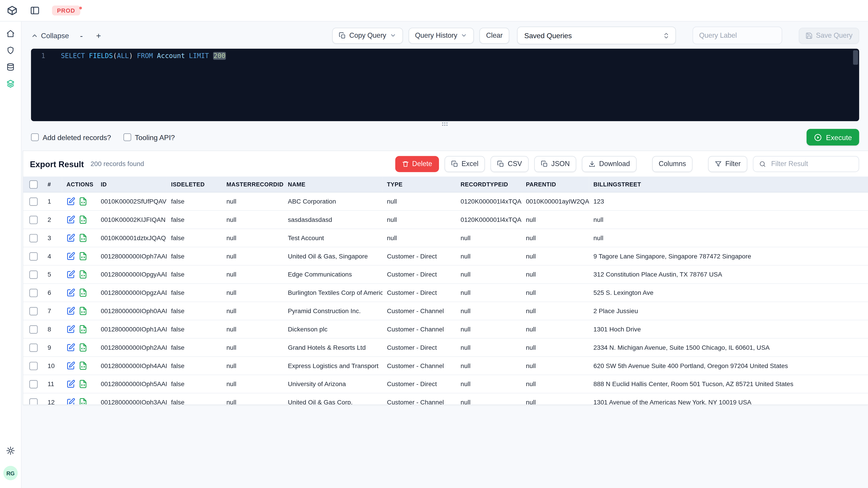 The height and width of the screenshot is (488, 868). What do you see at coordinates (728, 185) in the screenshot?
I see `col-header-billingstreet: BILLINGSTREET` at bounding box center [728, 185].